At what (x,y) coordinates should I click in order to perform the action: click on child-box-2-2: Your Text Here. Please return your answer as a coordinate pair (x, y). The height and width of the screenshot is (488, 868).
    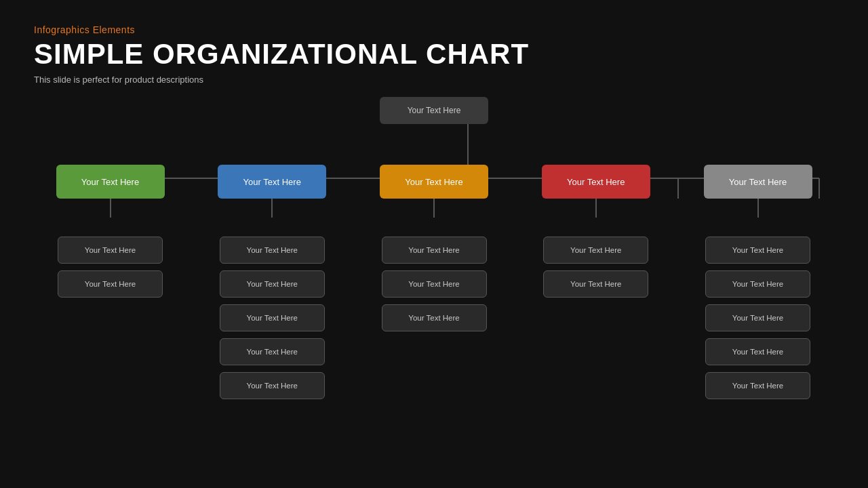
    Looking at the image, I should click on (273, 284).